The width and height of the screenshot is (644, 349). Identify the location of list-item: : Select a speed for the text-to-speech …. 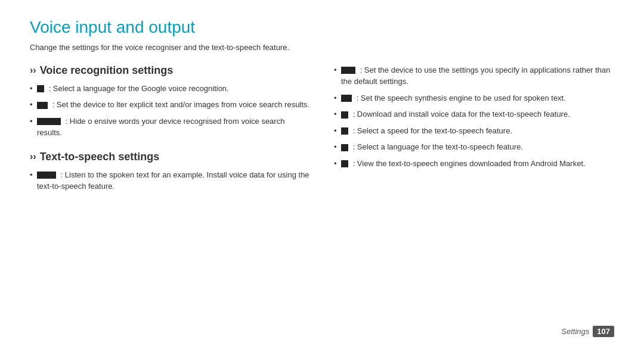
(474, 131).